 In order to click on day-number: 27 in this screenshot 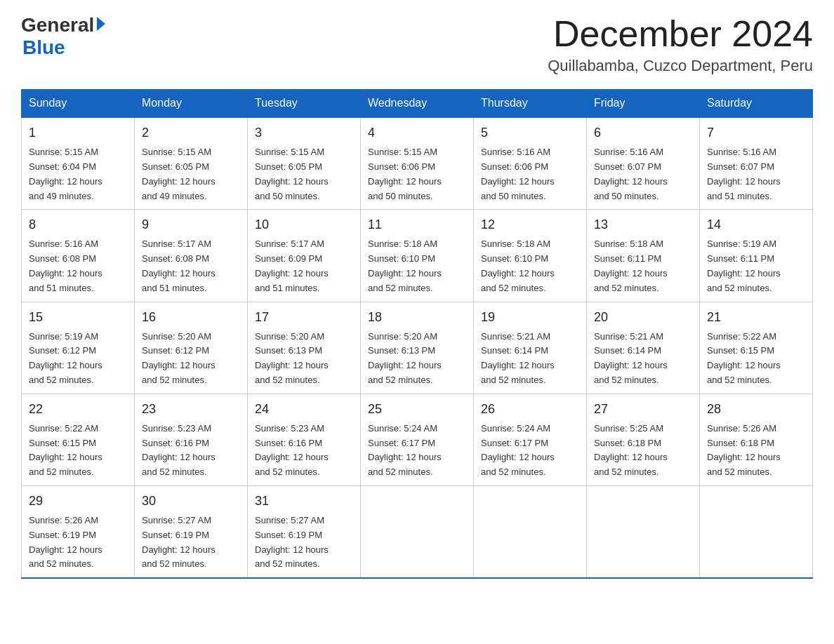, I will do `click(643, 410)`.